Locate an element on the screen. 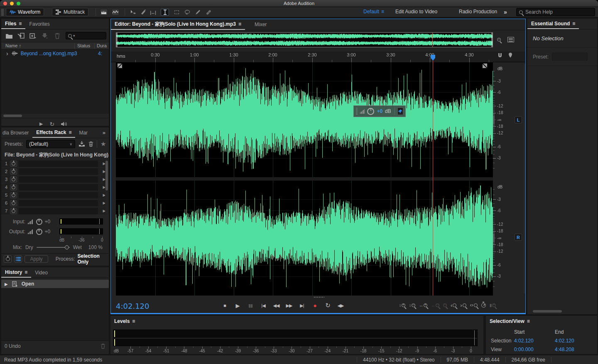  effects-scrollbar is located at coordinates (107, 187).